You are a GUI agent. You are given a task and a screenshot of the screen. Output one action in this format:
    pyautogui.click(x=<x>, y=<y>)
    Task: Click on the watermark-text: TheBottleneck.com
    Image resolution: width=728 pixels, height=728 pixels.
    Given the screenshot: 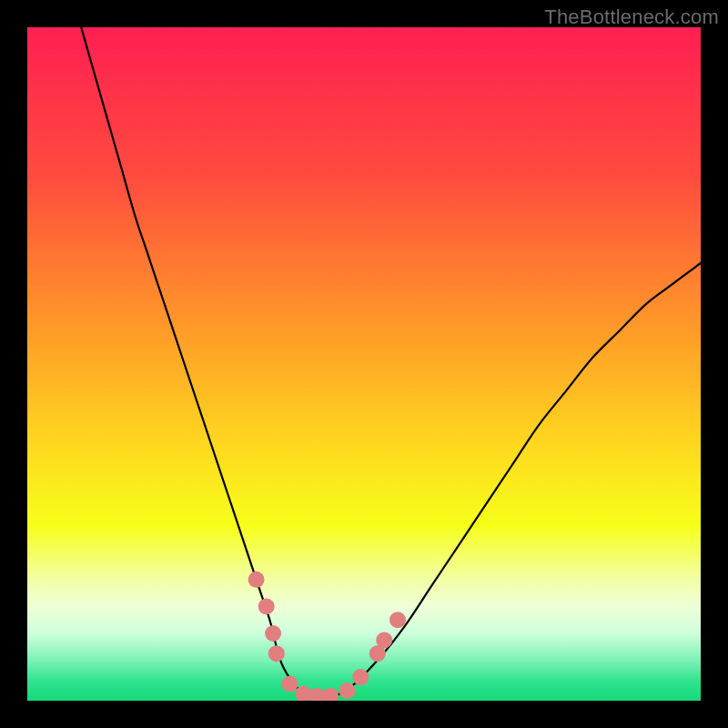 What is the action you would take?
    pyautogui.click(x=632, y=17)
    